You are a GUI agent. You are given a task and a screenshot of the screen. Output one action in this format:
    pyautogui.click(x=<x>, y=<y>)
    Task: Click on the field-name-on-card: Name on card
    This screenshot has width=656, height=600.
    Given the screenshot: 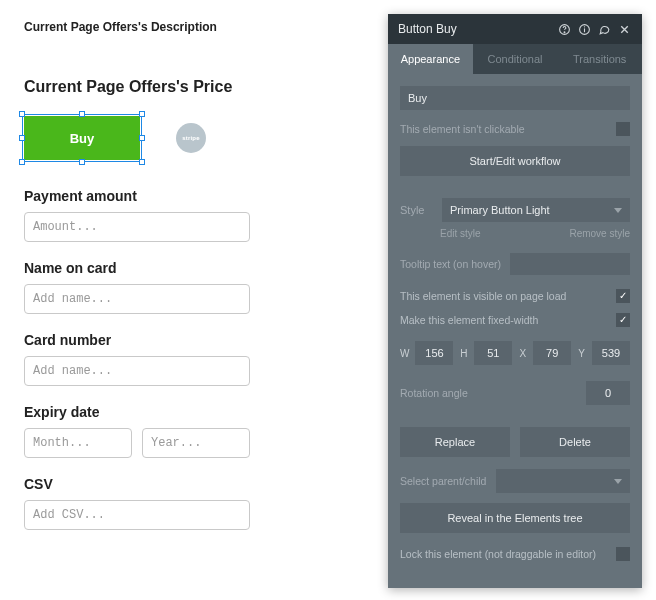 What is the action you would take?
    pyautogui.click(x=200, y=287)
    